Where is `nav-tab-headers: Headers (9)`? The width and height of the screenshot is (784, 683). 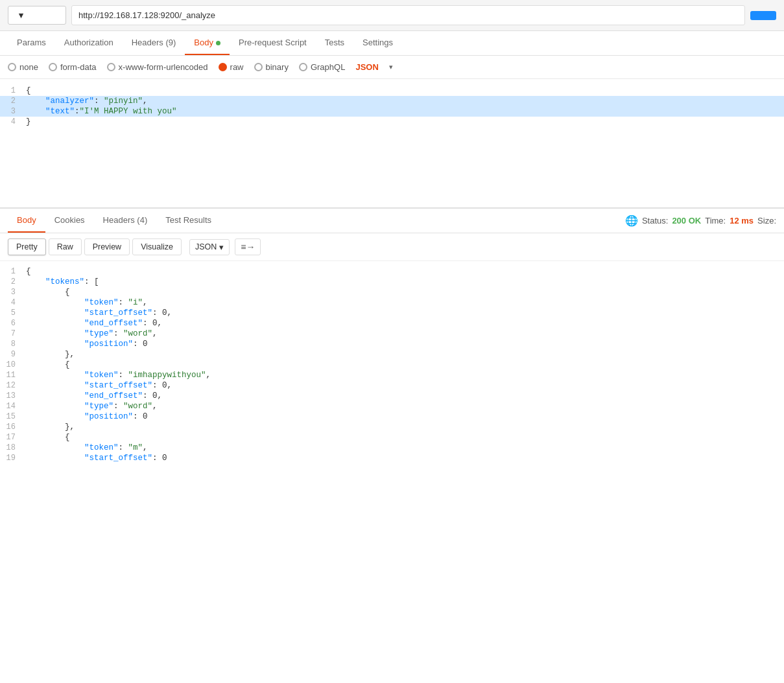
nav-tab-headers: Headers (9) is located at coordinates (154, 43).